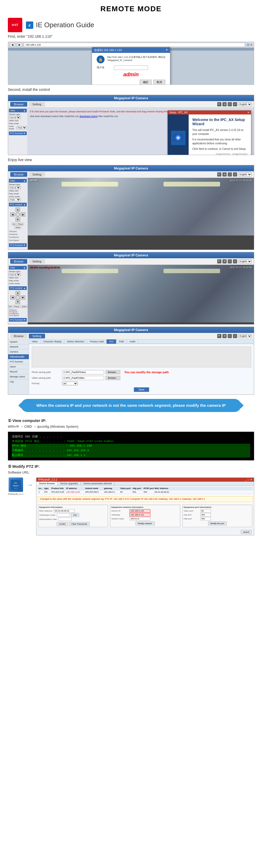 The width and height of the screenshot is (262, 868). I want to click on color-mode-select: Fresh, so click(22, 128).